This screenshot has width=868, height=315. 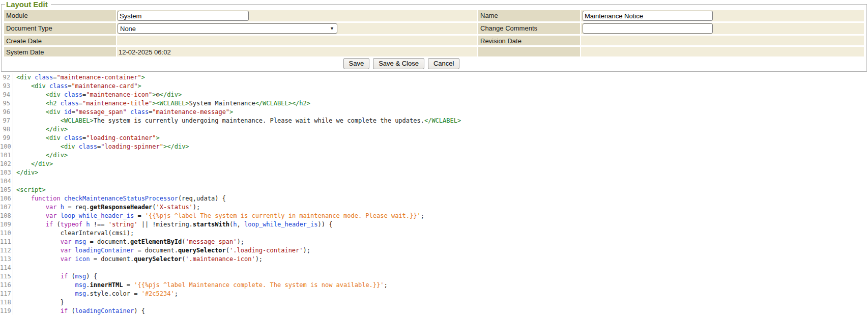 What do you see at coordinates (7, 138) in the screenshot?
I see `line-number: 99` at bounding box center [7, 138].